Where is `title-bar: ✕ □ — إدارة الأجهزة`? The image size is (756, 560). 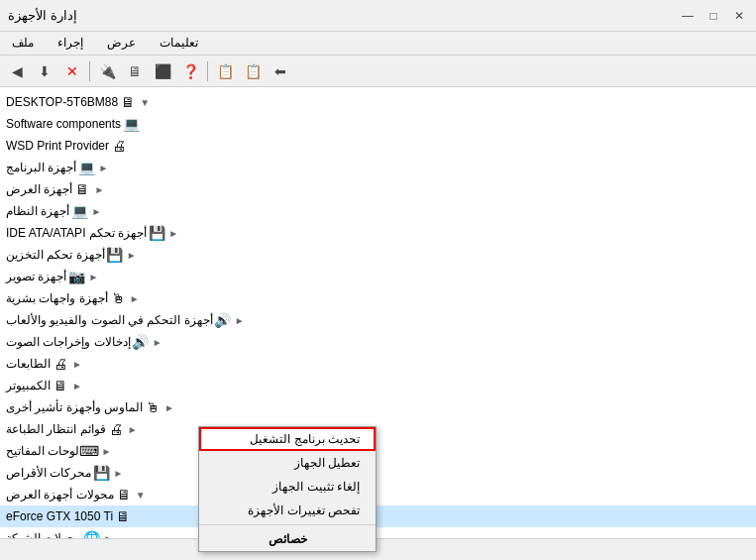
title-bar: ✕ □ — إدارة الأجهزة is located at coordinates (378, 16).